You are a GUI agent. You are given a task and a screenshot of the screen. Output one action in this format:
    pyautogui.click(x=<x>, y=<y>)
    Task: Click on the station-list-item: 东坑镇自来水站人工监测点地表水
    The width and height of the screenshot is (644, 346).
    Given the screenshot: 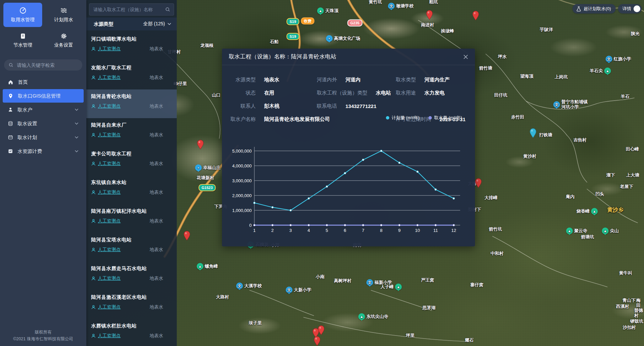 What is the action you would take?
    pyautogui.click(x=132, y=190)
    